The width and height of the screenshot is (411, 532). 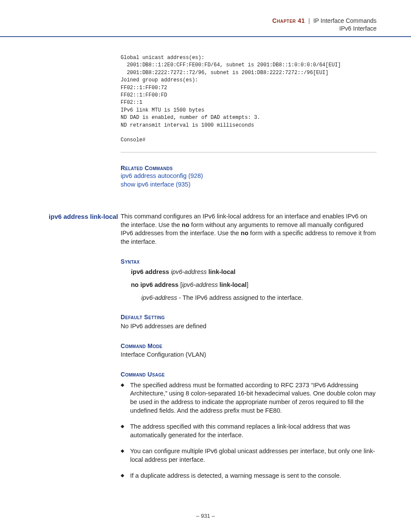 I want to click on param-text: - The IPv6 address assigned to the inter…, so click(x=240, y=298).